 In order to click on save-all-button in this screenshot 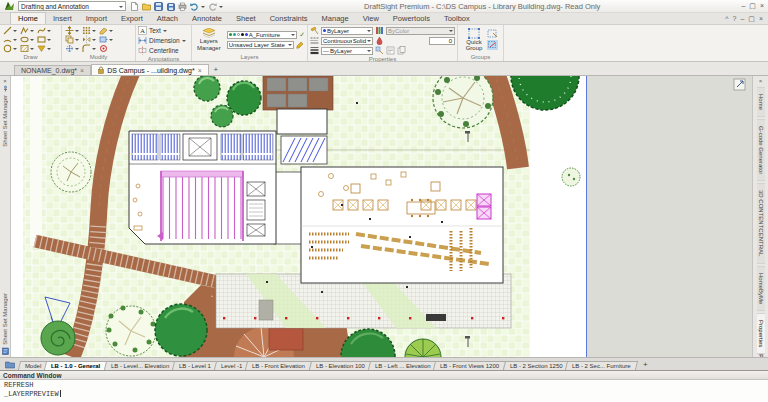, I will do `click(170, 6)`.